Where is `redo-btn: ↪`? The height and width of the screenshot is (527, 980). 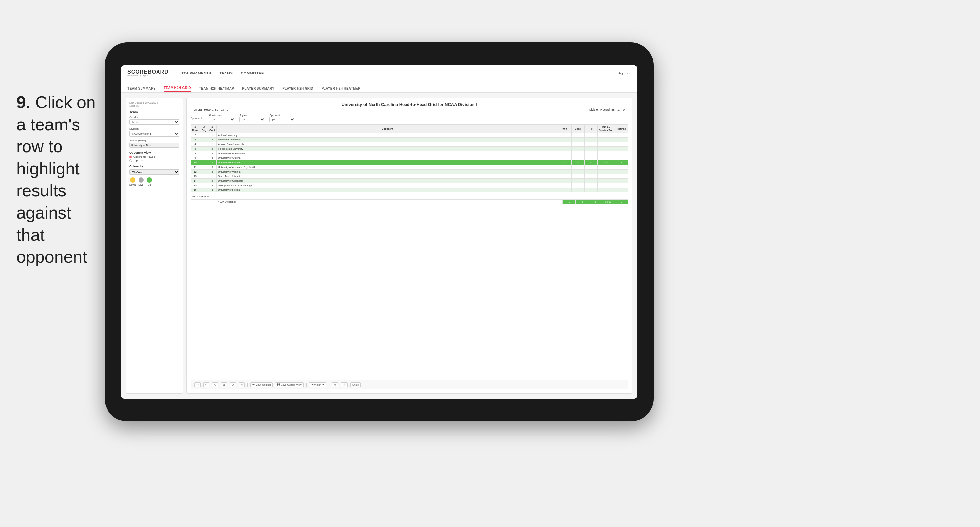
redo-btn: ↪ is located at coordinates (206, 385).